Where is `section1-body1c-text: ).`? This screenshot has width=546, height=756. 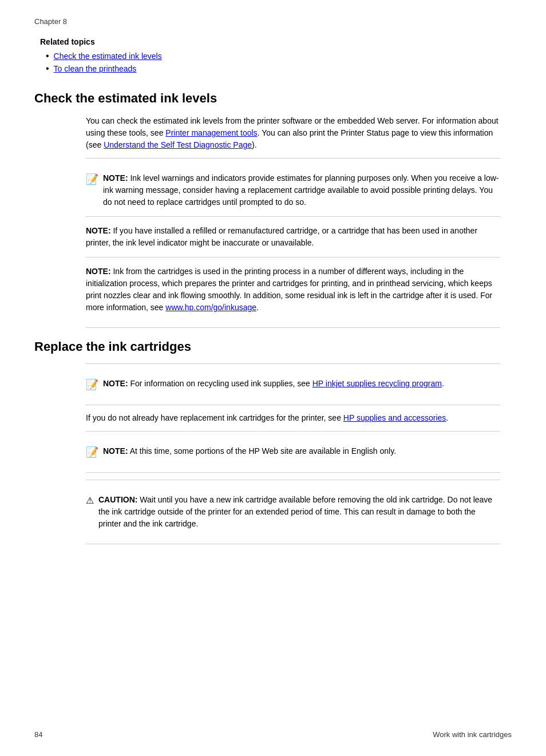 section1-body1c-text: ). is located at coordinates (254, 145).